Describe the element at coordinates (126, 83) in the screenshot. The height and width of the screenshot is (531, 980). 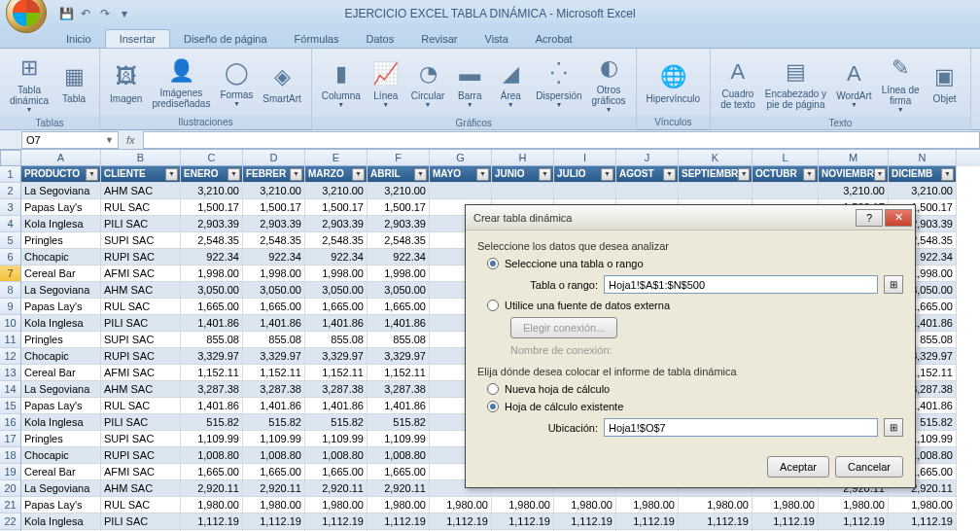
I see `ribbon-btn-imagen: 🖼Imagen` at that location.